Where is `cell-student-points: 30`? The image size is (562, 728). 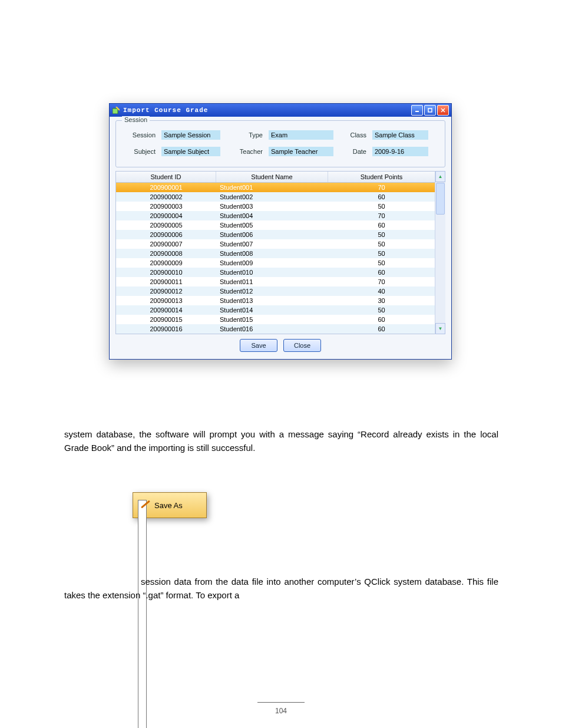 cell-student-points: 30 is located at coordinates (382, 301).